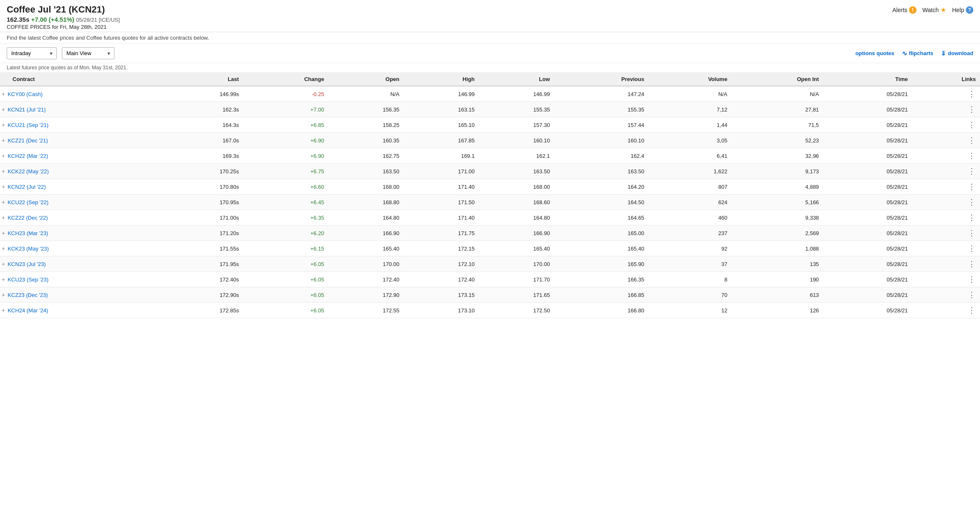  Describe the element at coordinates (934, 10) in the screenshot. I see `watch-button: Watch ★` at that location.